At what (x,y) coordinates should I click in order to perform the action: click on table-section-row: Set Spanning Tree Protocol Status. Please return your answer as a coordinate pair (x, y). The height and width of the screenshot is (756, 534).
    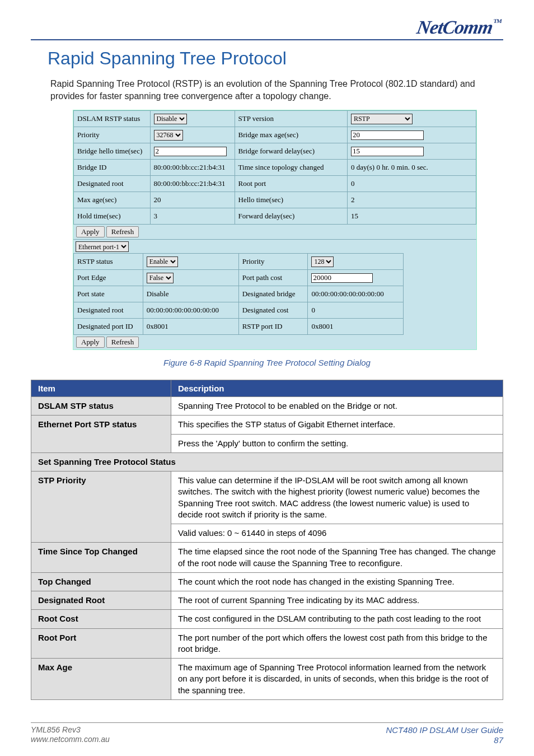
    Looking at the image, I should click on (268, 461).